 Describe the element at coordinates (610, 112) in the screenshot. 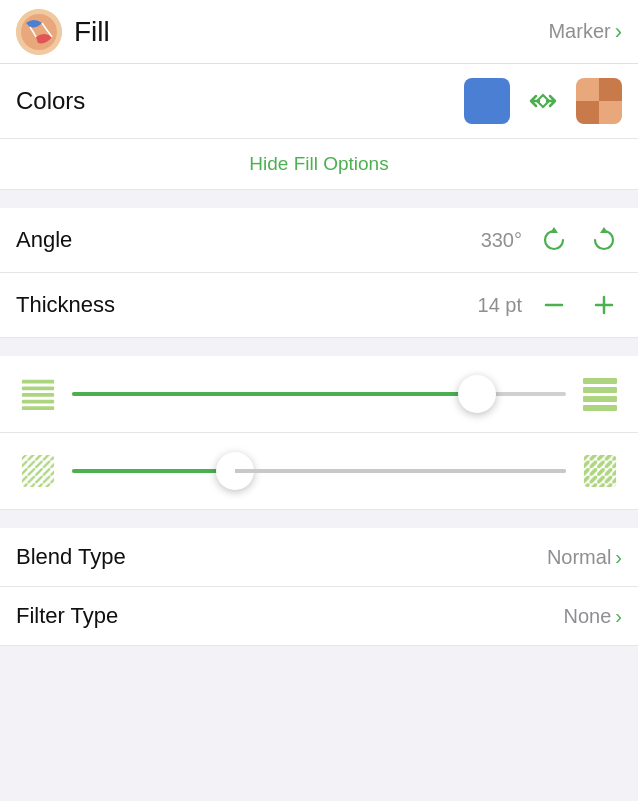

I see `checker-br` at that location.